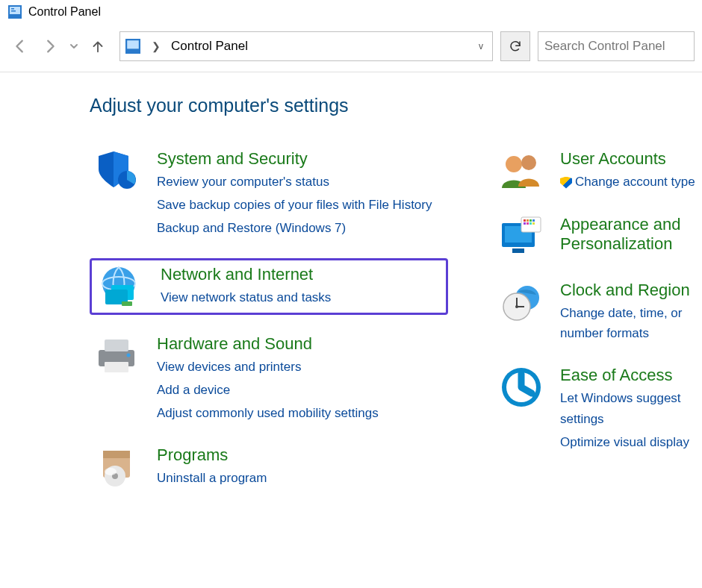 The height and width of the screenshot is (588, 702). Describe the element at coordinates (627, 159) in the screenshot. I see `category-title: User Accounts` at that location.